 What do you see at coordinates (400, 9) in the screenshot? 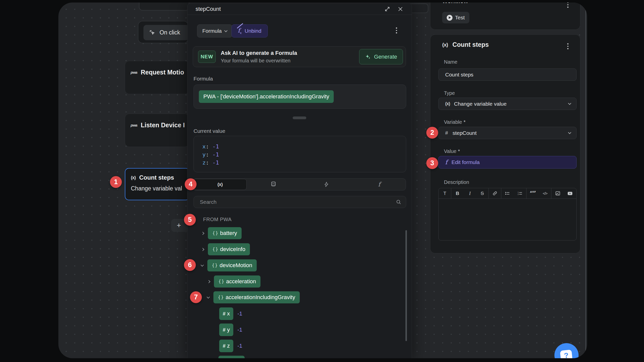
I see `close-button` at bounding box center [400, 9].